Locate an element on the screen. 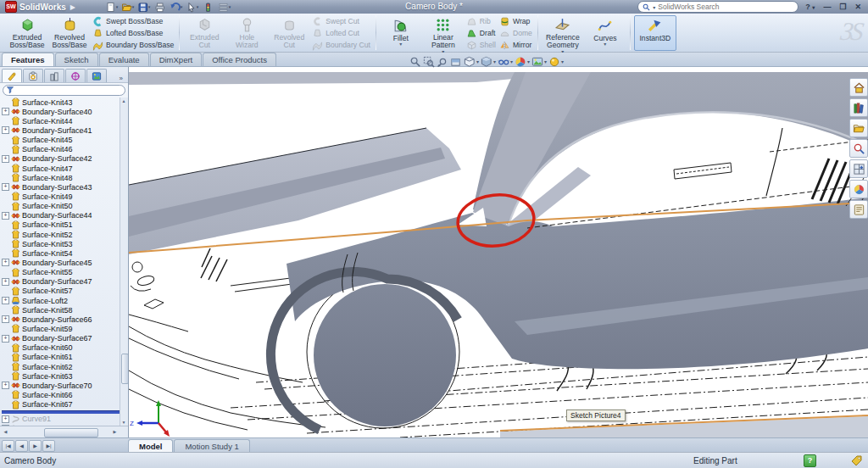 The width and height of the screenshot is (868, 468). fmt-property-tab is located at coordinates (33, 75).